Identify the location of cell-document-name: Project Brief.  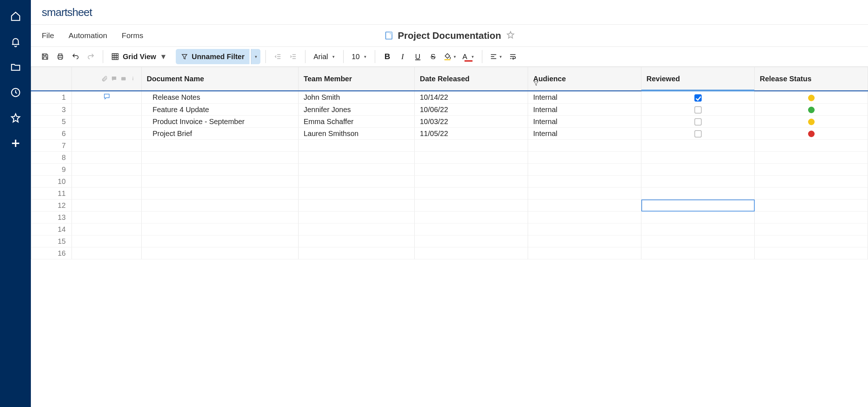
(220, 133).